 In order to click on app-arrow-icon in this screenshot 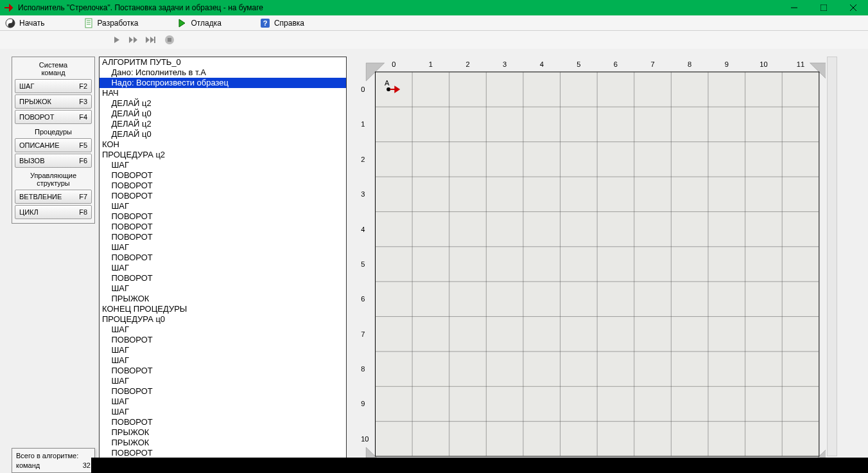, I will do `click(9, 8)`.